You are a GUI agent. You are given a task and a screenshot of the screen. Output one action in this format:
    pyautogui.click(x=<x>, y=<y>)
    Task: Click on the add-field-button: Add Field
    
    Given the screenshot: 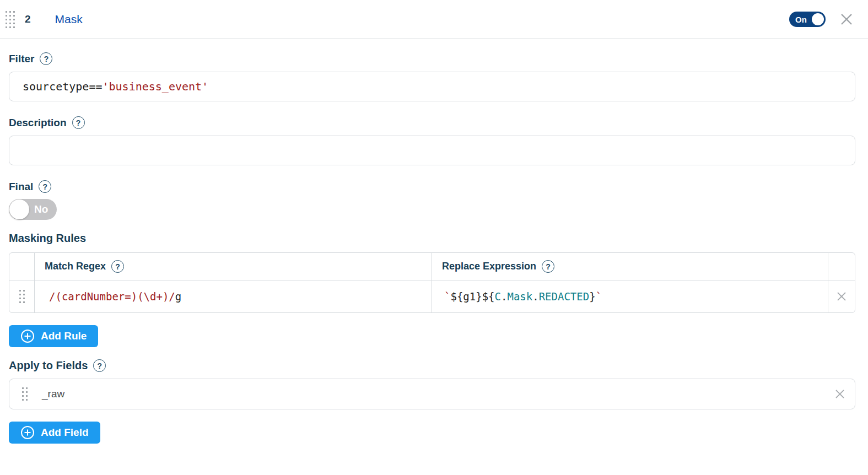 What is the action you would take?
    pyautogui.click(x=55, y=433)
    